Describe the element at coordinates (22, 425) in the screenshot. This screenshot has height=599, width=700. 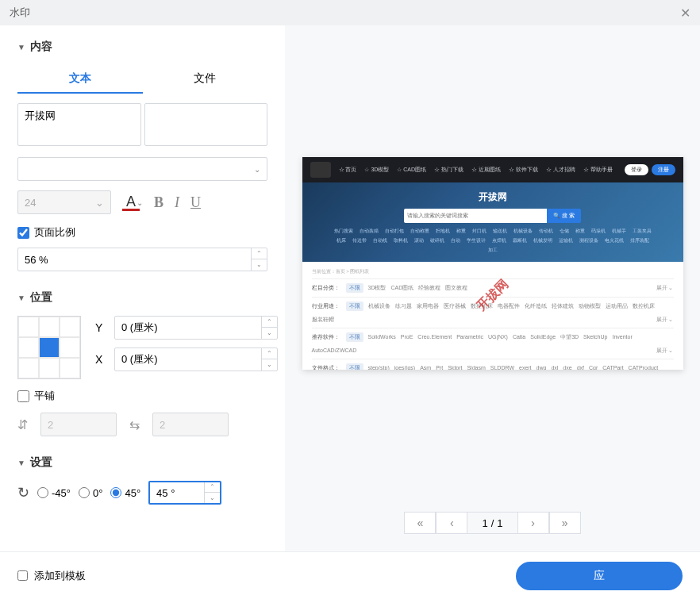
I see `tile-vertical-icon: ⇵` at that location.